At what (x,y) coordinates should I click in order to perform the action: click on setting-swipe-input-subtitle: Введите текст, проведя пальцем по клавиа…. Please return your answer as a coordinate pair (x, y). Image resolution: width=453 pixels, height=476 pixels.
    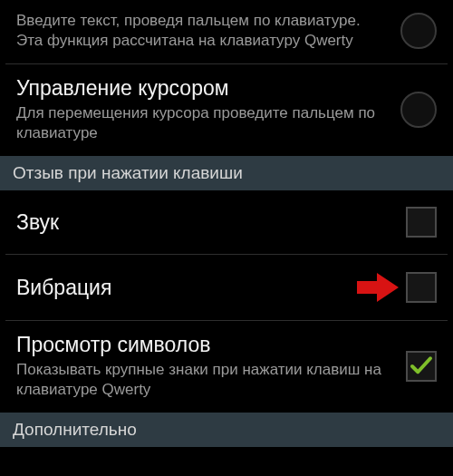
    Looking at the image, I should click on (202, 31).